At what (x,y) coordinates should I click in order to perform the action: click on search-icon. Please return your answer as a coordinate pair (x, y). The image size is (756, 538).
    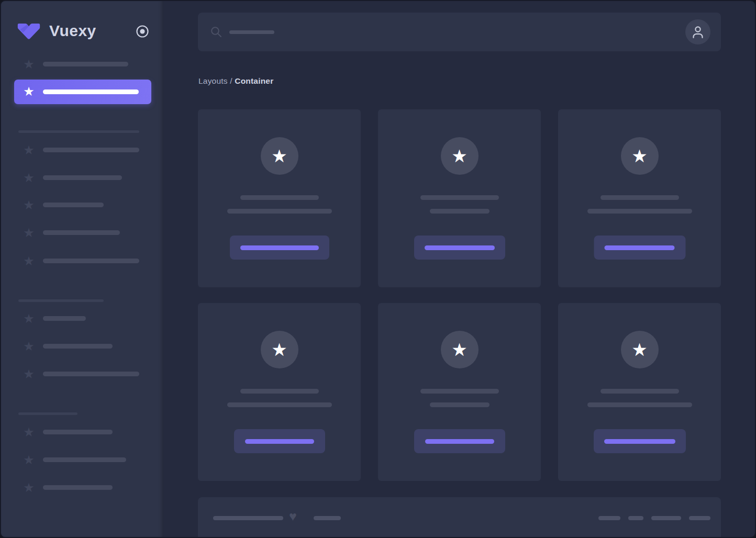
    Looking at the image, I should click on (216, 32).